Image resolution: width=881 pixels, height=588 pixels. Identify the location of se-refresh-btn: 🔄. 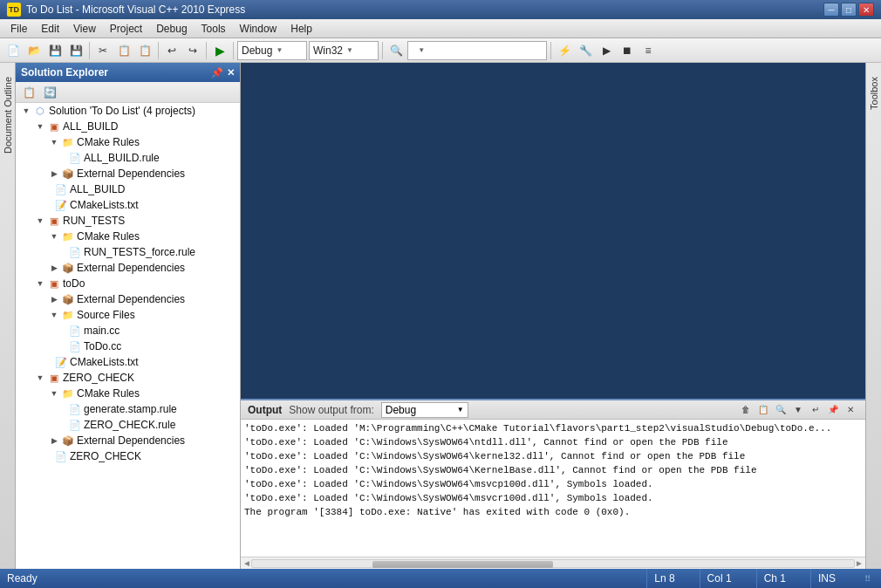
(50, 92).